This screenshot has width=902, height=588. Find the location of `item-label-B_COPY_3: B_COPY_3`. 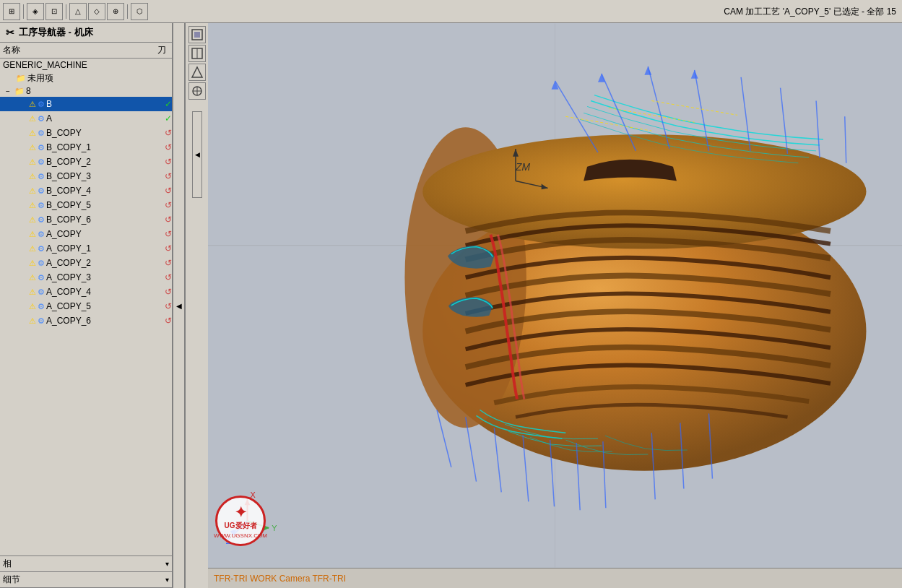

item-label-B_COPY_3: B_COPY_3 is located at coordinates (105, 176).